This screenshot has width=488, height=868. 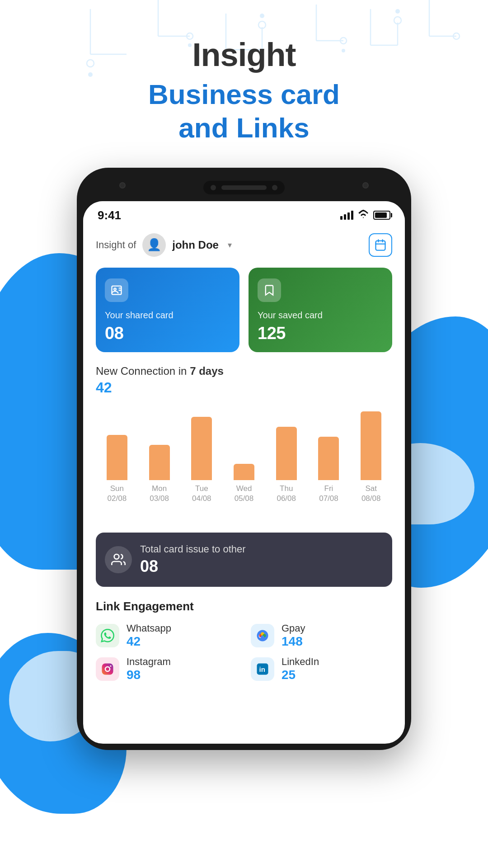 What do you see at coordinates (244, 641) in the screenshot?
I see `link-engagement-section: Link Engagement Whatsapp 42` at bounding box center [244, 641].